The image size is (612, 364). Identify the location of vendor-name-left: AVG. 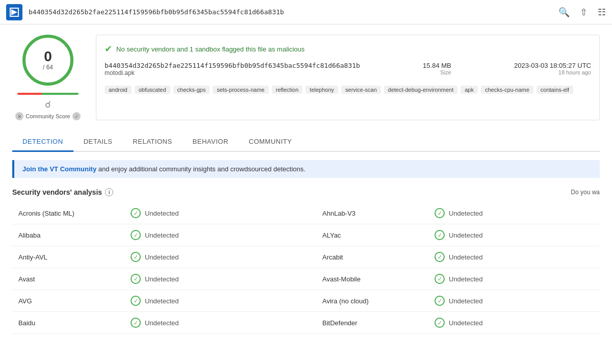
(68, 301).